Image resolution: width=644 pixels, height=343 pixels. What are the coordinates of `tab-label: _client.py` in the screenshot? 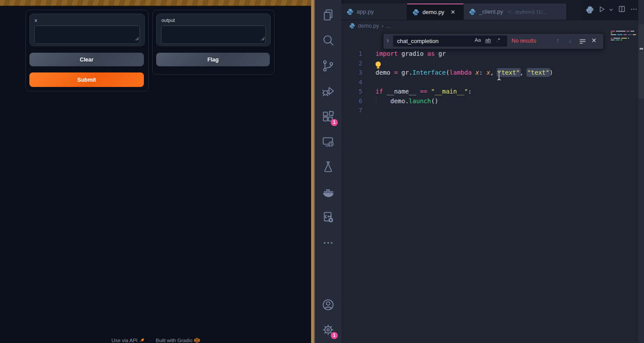 It's located at (491, 11).